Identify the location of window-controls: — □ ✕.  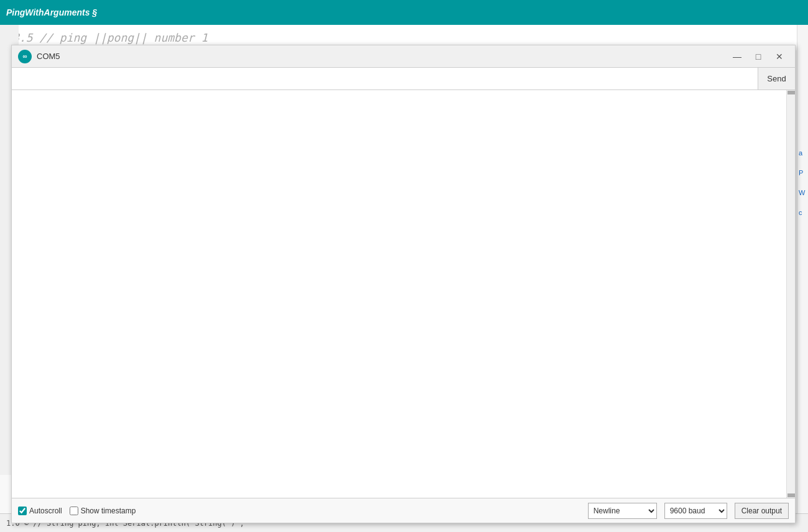
(758, 57).